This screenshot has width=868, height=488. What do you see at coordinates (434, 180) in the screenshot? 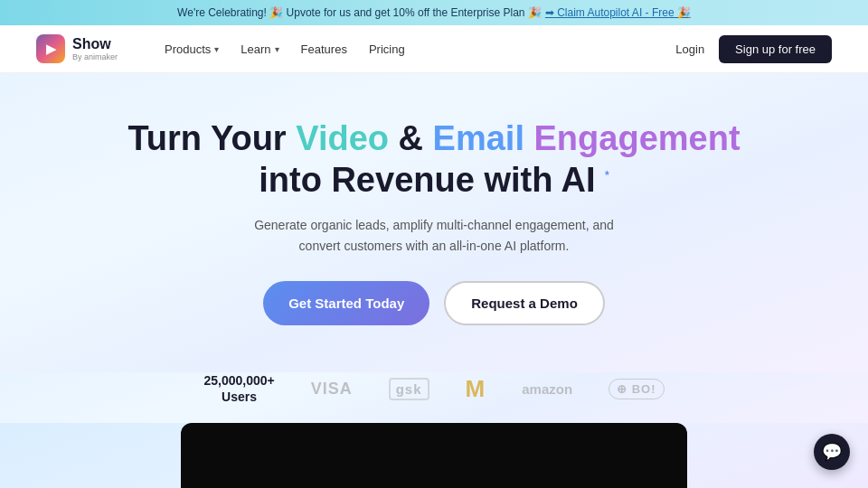
I see `hero-title-line2: into Revenue with AI *` at bounding box center [434, 180].